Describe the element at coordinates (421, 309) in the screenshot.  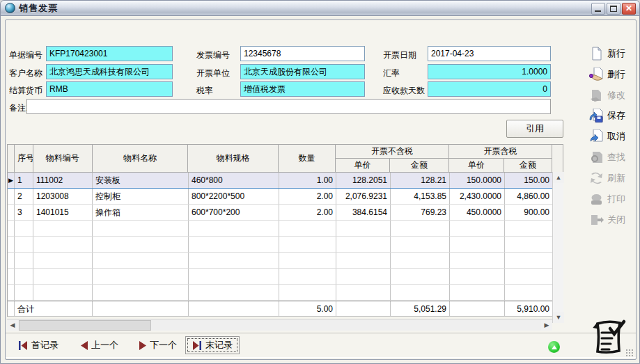
I see `total-amount-excl: 5,051.29` at that location.